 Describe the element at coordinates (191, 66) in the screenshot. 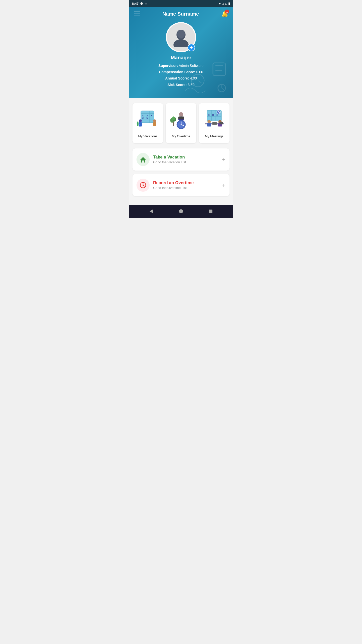

I see `supervisor-value: Admin Software` at that location.